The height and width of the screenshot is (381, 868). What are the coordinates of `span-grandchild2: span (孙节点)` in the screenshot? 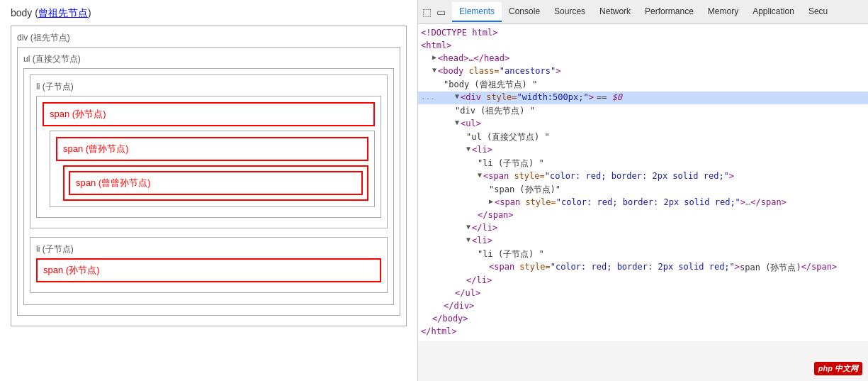 It's located at (208, 270).